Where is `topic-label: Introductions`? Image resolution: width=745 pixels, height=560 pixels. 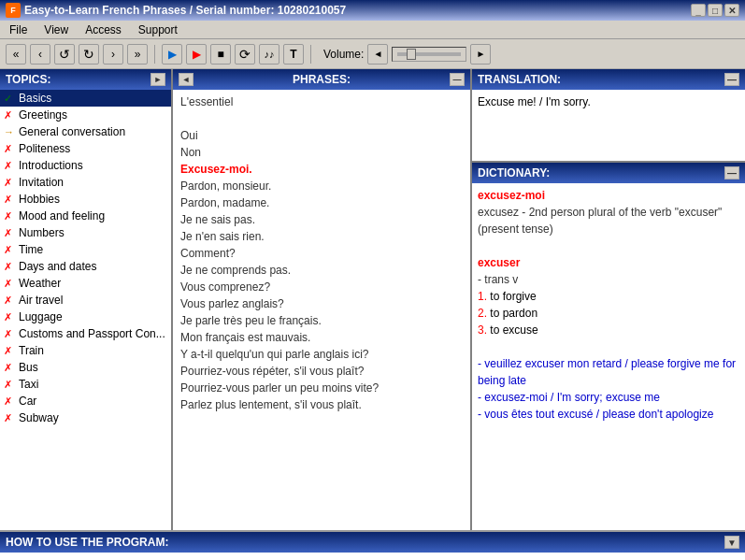
topic-label: Introductions is located at coordinates (50, 165).